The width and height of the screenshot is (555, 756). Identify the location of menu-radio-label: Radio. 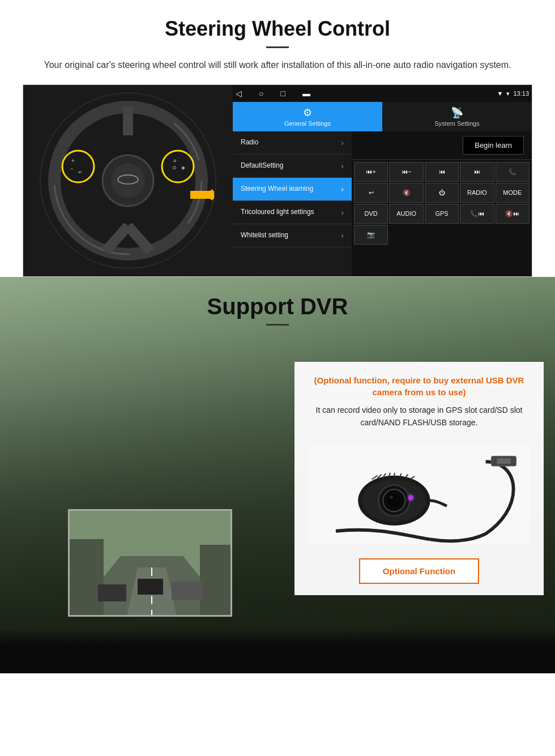
(249, 143).